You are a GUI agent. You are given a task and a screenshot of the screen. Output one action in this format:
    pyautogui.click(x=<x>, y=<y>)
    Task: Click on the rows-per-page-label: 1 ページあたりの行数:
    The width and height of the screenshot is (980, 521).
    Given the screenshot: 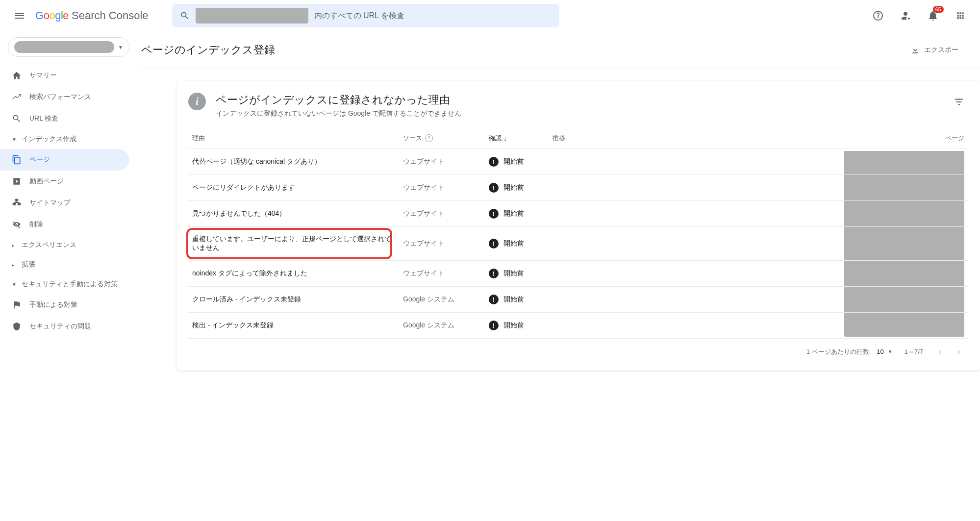 What is the action you would take?
    pyautogui.click(x=838, y=352)
    